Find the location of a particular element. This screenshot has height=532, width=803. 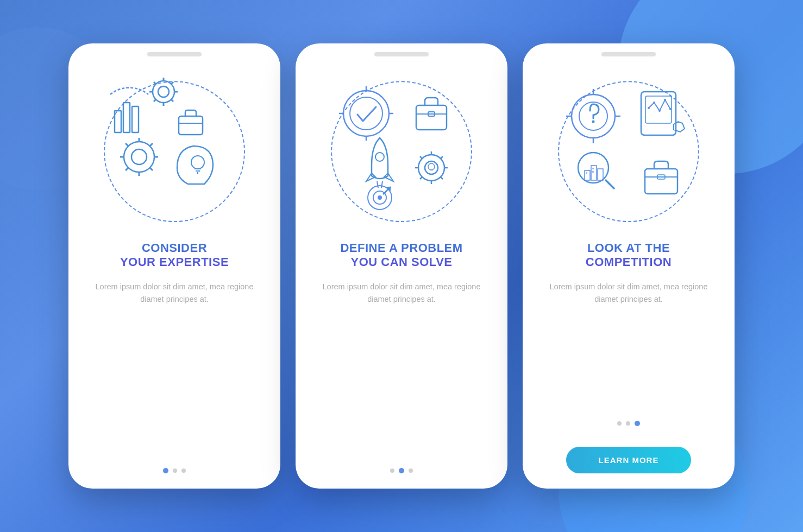

phone-body-2: Lorem ipsum dolor sit dim amet, mea regi… is located at coordinates (402, 293).